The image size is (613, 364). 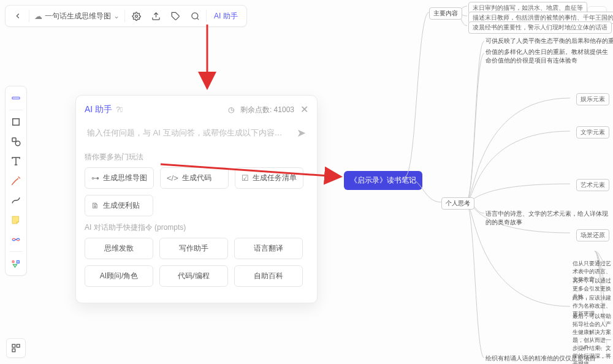 I want to click on undo-redo-bar: ↶ ↷, so click(x=592, y=348).